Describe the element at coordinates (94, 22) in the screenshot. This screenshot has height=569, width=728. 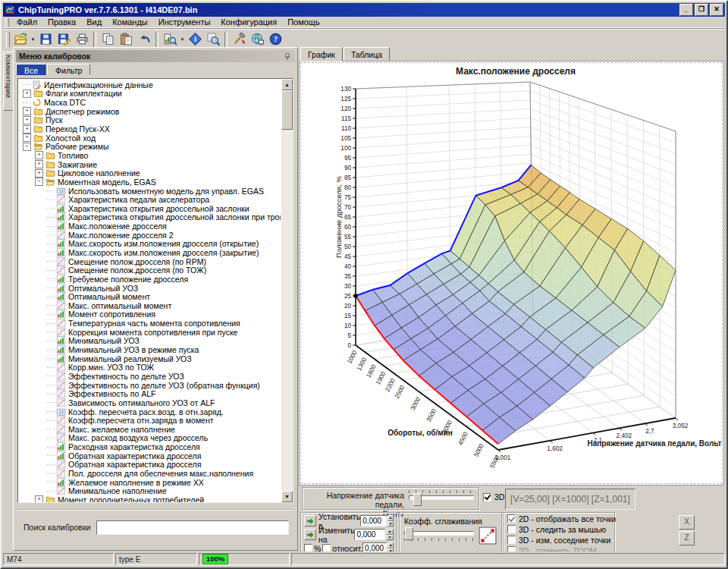
I see `menu-item-3: Вид` at that location.